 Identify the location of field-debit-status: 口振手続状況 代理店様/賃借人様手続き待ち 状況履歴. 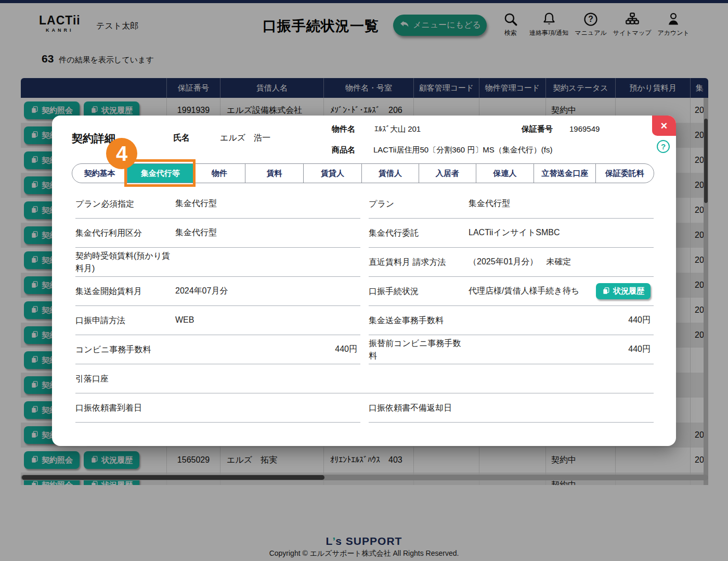
(511, 291).